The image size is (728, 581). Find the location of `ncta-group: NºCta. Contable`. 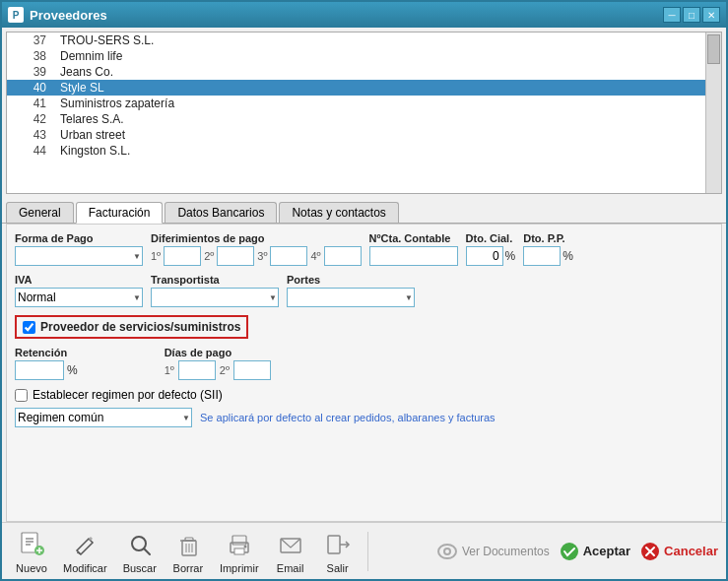

ncta-group: NºCta. Contable is located at coordinates (414, 249).